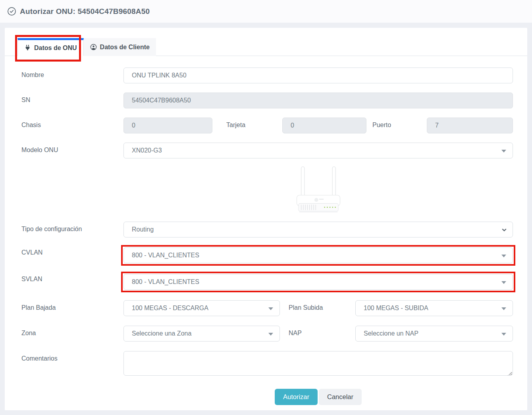 This screenshot has height=415, width=532. I want to click on modelo-onu-value: XN020-G3, so click(147, 151).